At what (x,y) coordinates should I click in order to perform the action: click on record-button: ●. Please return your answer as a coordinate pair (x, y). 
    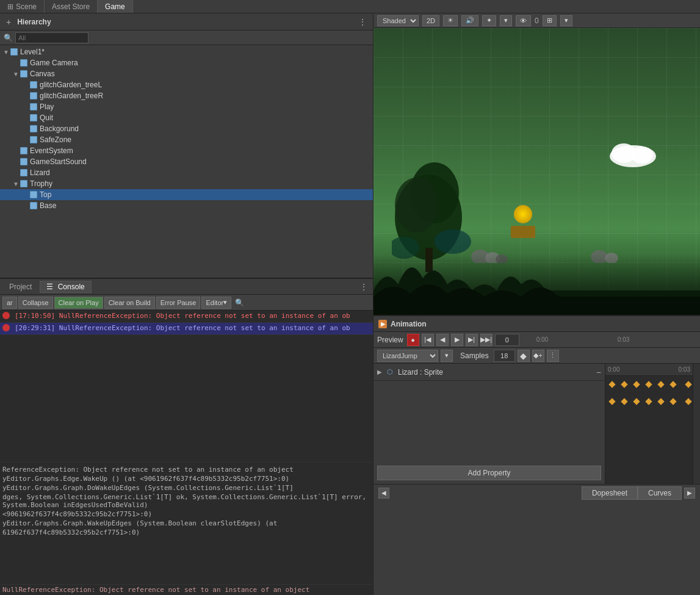
    Looking at the image, I should click on (413, 340).